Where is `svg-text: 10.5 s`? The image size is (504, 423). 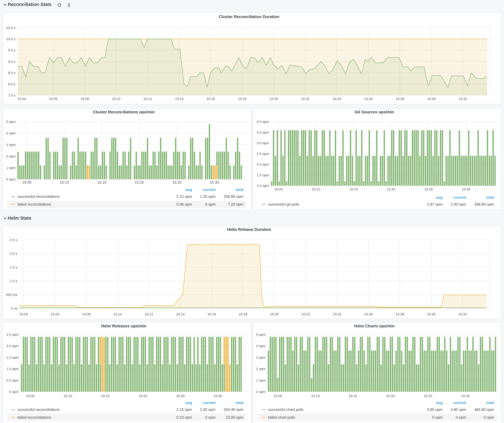
svg-text: 10.5 s is located at coordinates (11, 28).